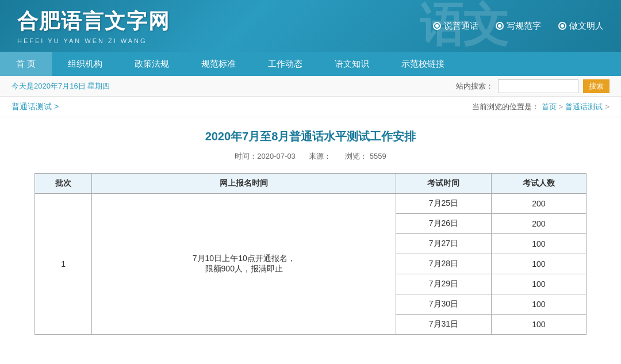  What do you see at coordinates (244, 184) in the screenshot?
I see `col-header-reg: 网上报名时间` at bounding box center [244, 184].